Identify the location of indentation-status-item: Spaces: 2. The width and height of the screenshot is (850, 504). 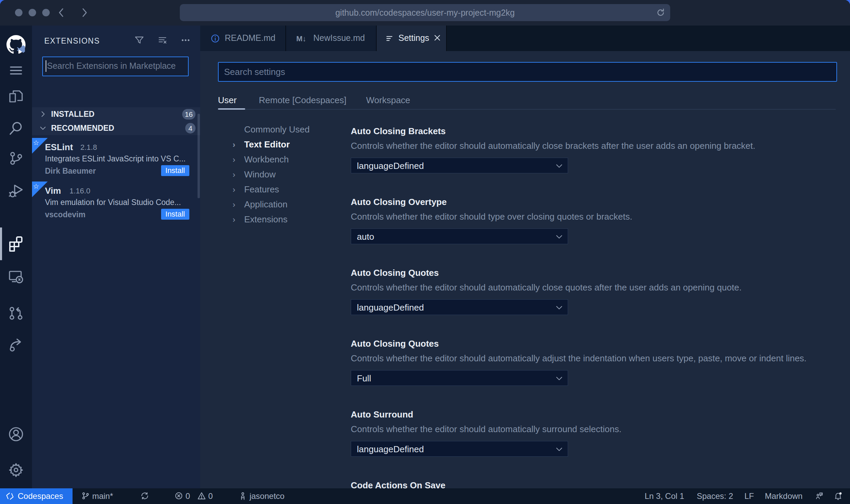
(715, 496).